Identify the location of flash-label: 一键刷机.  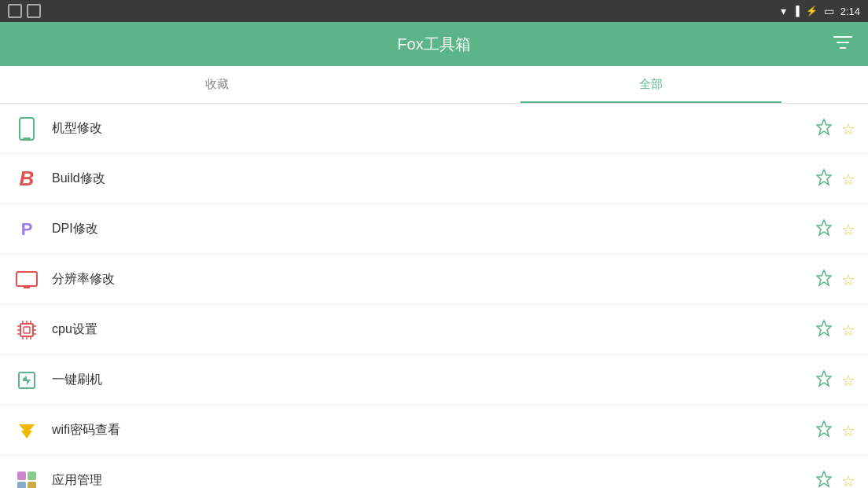
(434, 380).